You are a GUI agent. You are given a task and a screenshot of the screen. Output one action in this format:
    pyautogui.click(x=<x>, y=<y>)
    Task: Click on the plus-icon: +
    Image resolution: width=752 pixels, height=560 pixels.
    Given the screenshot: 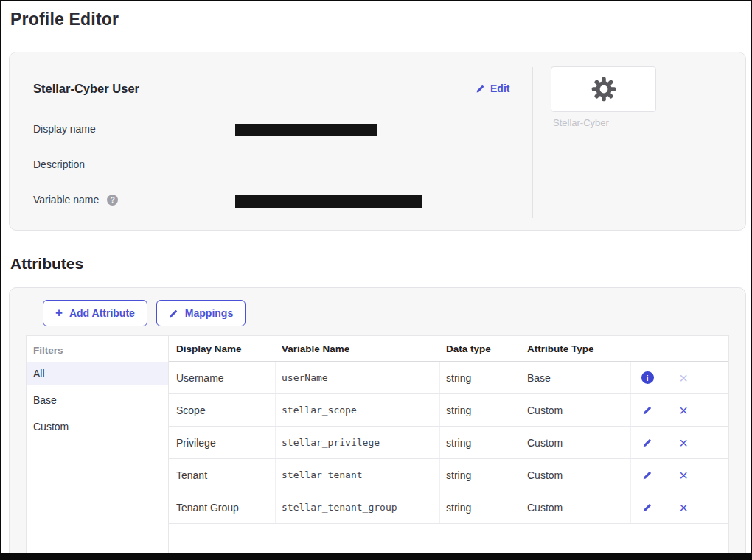 What is the action you would take?
    pyautogui.click(x=59, y=312)
    